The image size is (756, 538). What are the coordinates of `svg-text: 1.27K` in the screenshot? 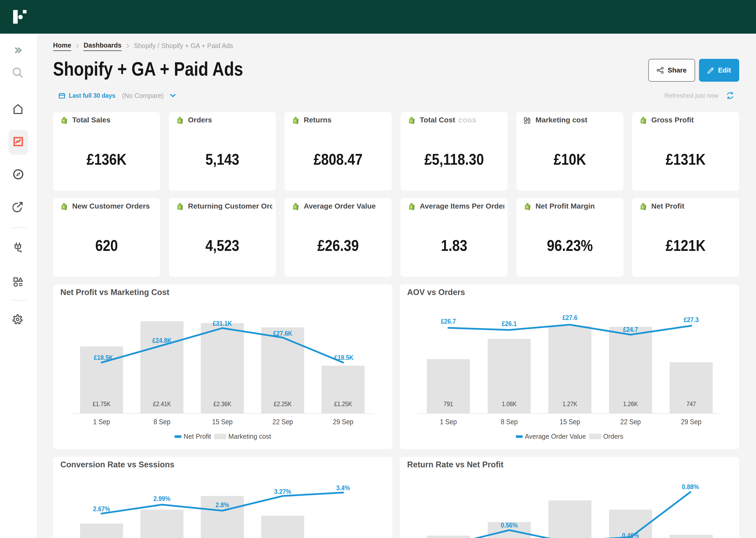 It's located at (570, 404).